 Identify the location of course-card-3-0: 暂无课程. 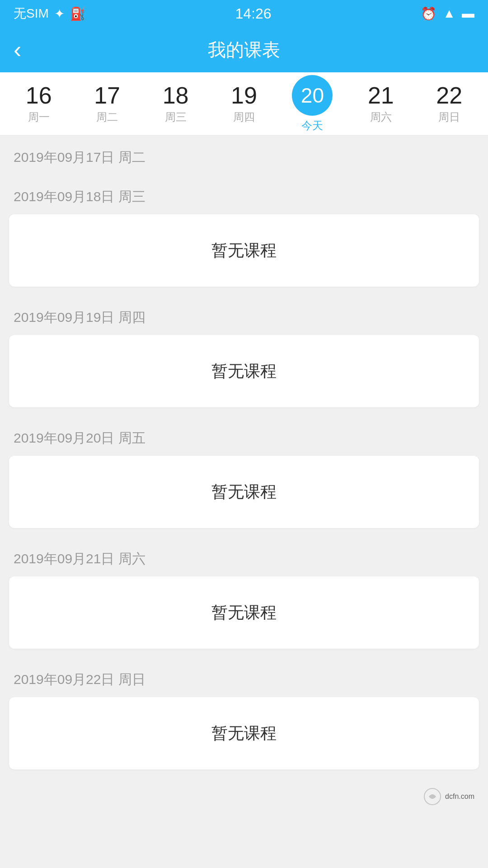
(244, 492).